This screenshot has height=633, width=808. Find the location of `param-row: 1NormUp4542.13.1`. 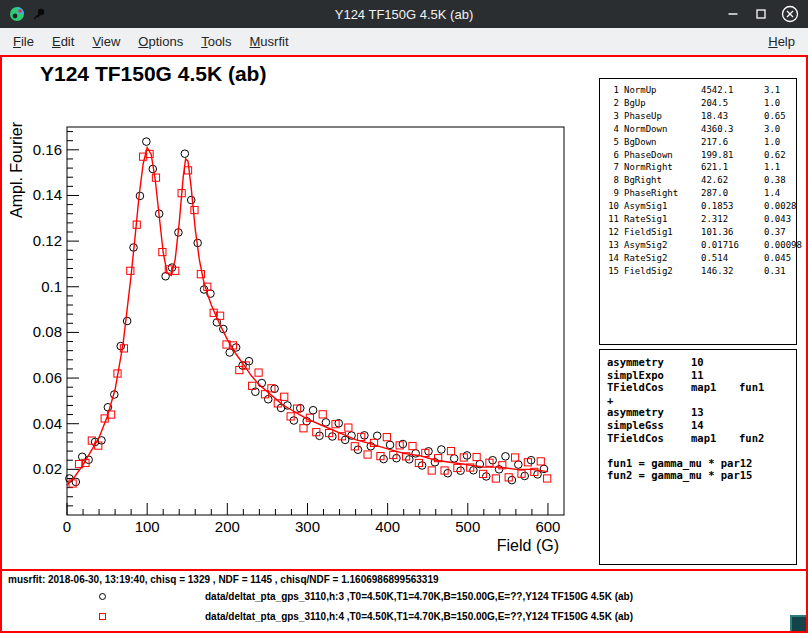

param-row: 1NormUp4542.13.1 is located at coordinates (700, 90).